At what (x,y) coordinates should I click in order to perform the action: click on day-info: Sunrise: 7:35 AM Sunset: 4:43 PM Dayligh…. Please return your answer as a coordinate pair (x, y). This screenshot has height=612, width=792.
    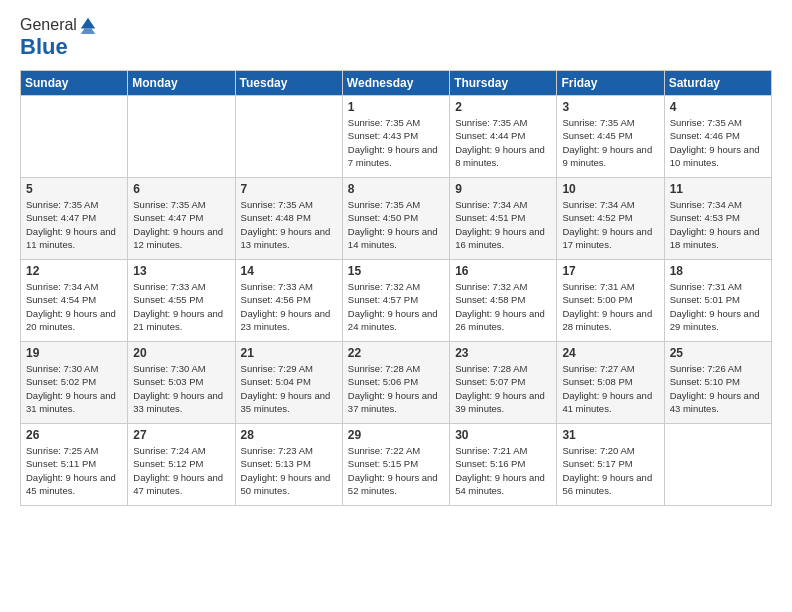
    Looking at the image, I should click on (396, 142).